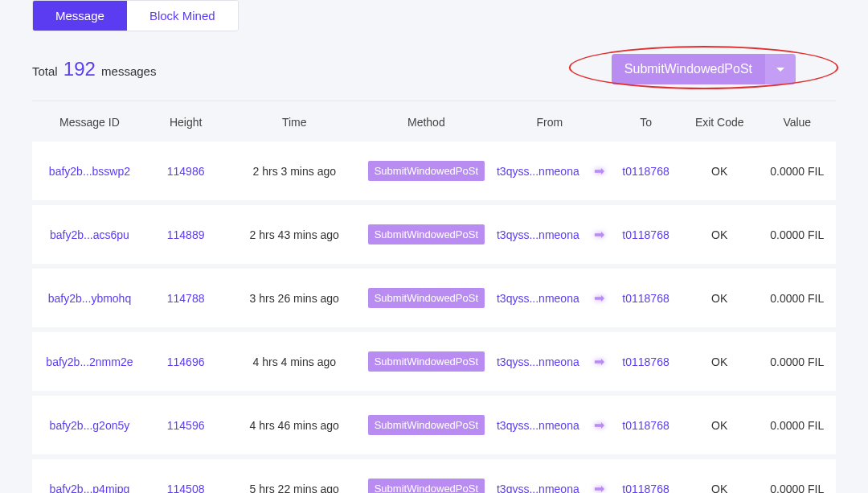 The width and height of the screenshot is (868, 493). What do you see at coordinates (688, 69) in the screenshot?
I see `method-filter-selected: SubmitWindowedPoSt` at bounding box center [688, 69].